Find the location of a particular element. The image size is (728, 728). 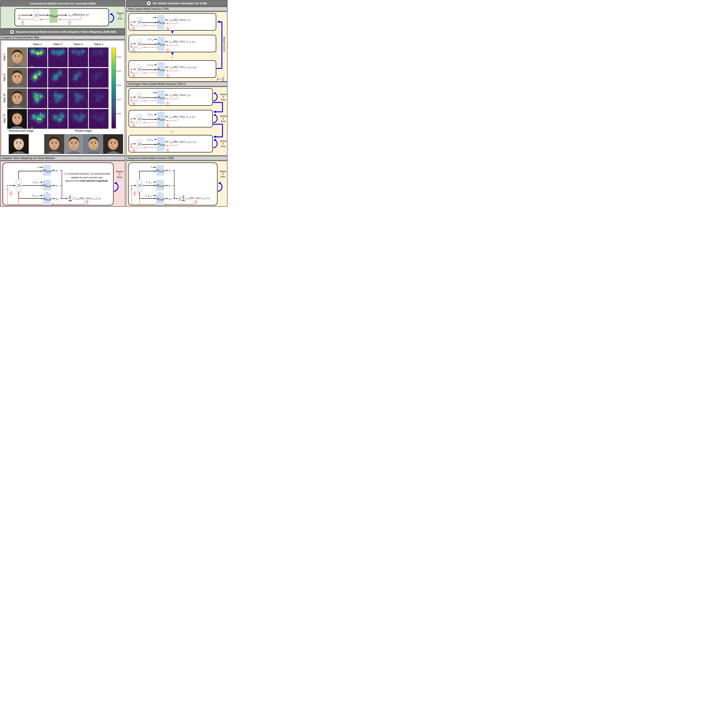

panel-conventional-banner: Conventional Model Inversion for unimoda… is located at coordinates (63, 4).